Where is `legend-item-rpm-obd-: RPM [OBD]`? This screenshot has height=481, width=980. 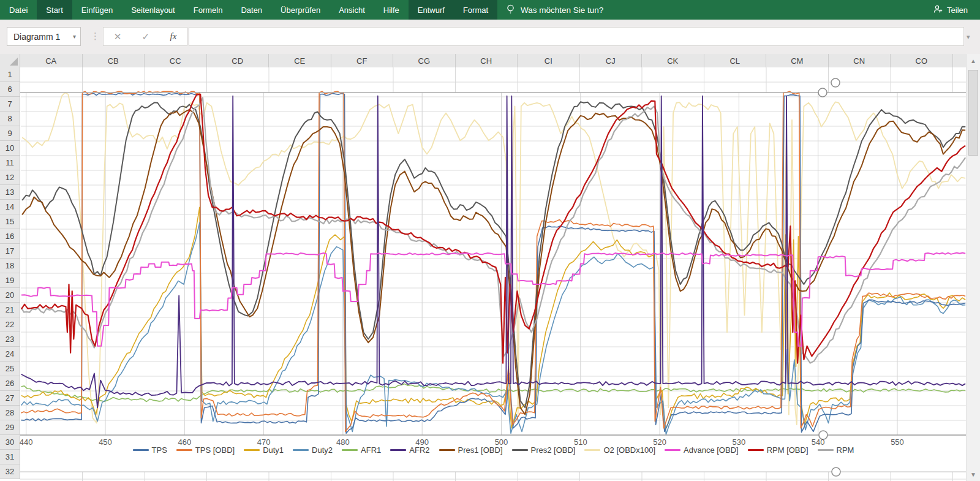
legend-item-rpm-obd-: RPM [OBD] is located at coordinates (778, 450).